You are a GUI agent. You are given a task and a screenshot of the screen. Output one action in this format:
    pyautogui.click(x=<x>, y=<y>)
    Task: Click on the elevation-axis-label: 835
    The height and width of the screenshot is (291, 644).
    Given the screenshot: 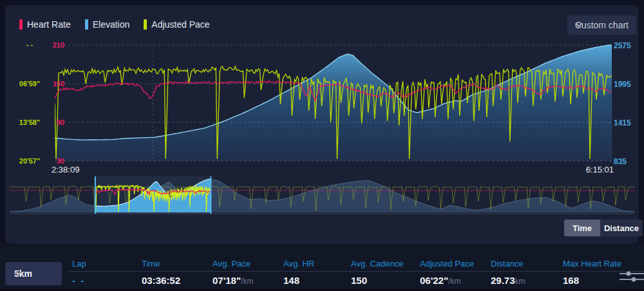 What is the action you would take?
    pyautogui.click(x=620, y=162)
    